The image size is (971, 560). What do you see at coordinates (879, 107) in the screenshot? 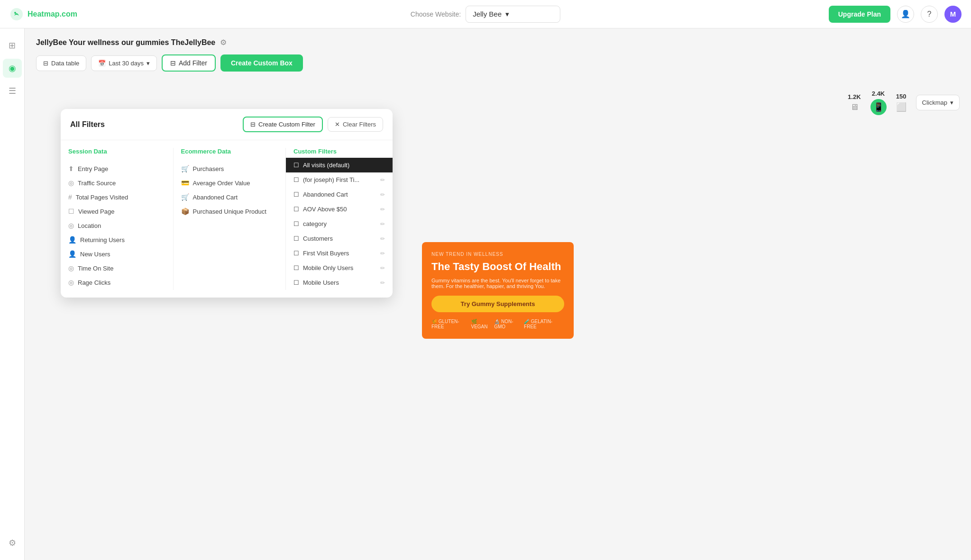
I see `mobile-icon: 📱` at bounding box center [879, 107].